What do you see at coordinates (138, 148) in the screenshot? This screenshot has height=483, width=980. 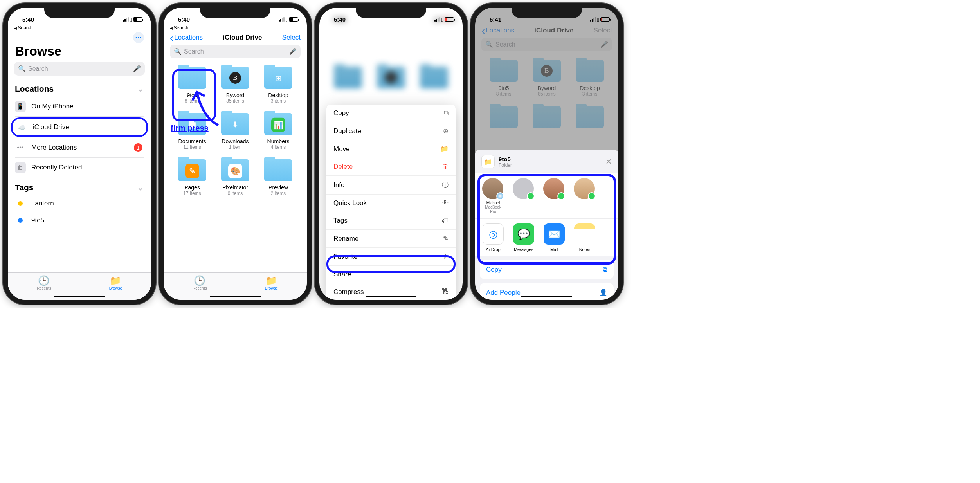 I see `badge: 1` at bounding box center [138, 148].